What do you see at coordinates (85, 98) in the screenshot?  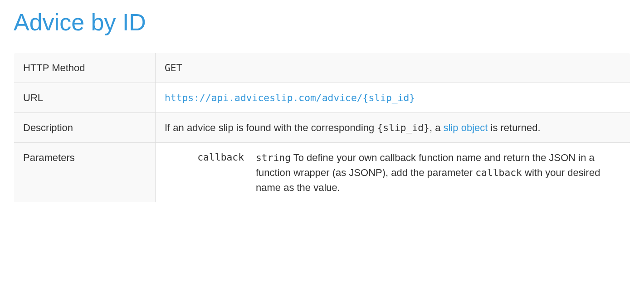 I see `row-label-url: URL` at bounding box center [85, 98].